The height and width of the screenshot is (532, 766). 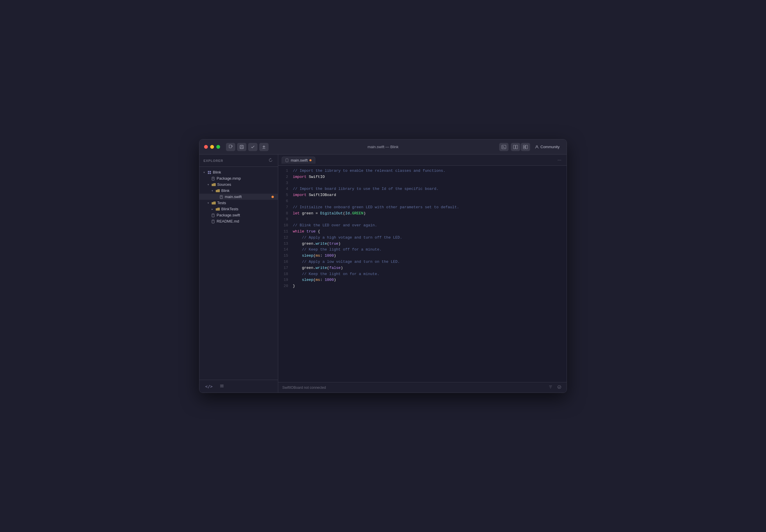 I want to click on window-title: main.swift — Blink, so click(x=383, y=147).